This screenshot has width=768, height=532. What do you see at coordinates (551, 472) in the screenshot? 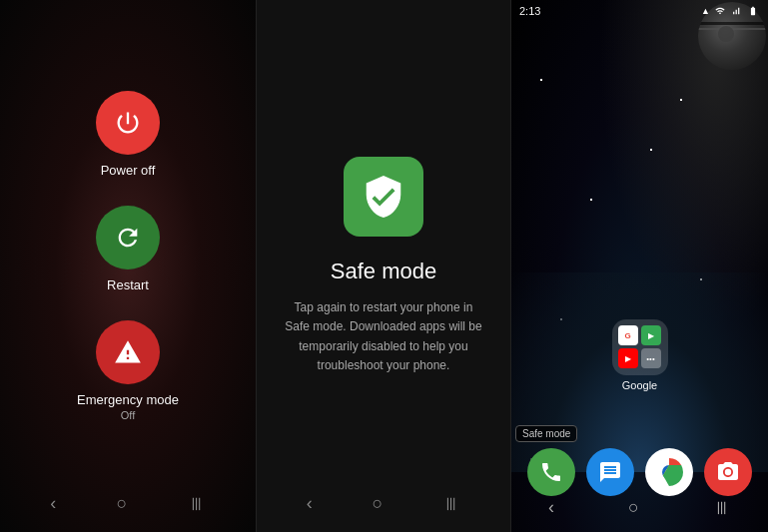
I see `phone-icon` at bounding box center [551, 472].